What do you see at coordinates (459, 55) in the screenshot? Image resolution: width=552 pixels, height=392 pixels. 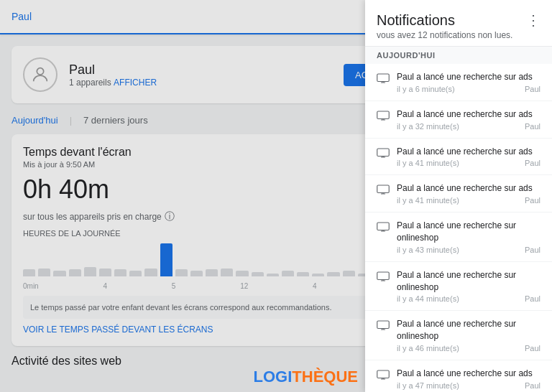 I see `notif-section-today: AUJOURD'HUI` at bounding box center [459, 55].